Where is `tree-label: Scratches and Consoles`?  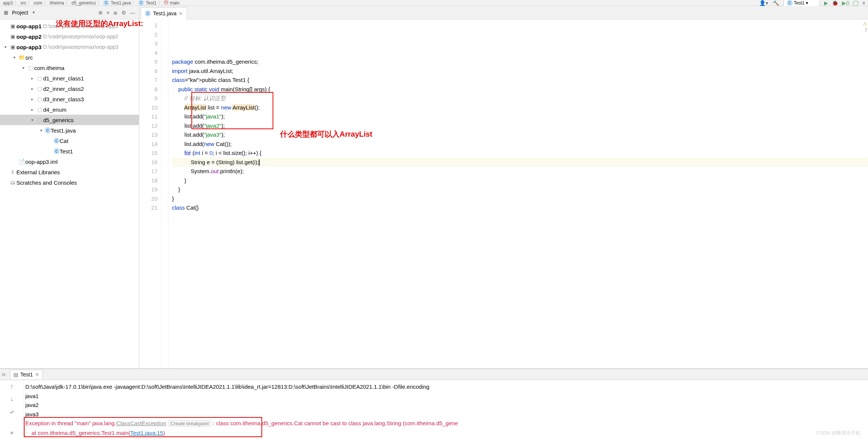
tree-label: Scratches and Consoles is located at coordinates (47, 182).